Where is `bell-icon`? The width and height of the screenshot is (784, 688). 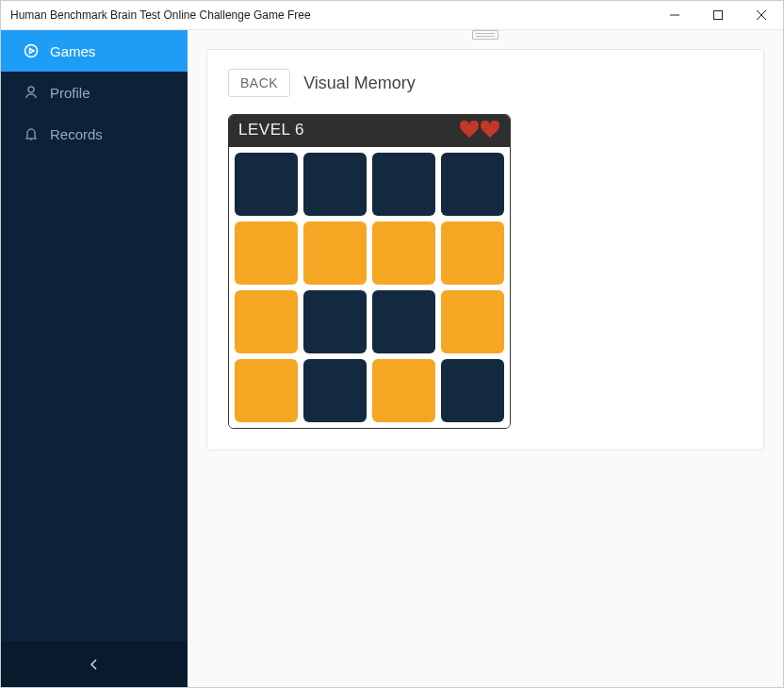
bell-icon is located at coordinates (31, 134).